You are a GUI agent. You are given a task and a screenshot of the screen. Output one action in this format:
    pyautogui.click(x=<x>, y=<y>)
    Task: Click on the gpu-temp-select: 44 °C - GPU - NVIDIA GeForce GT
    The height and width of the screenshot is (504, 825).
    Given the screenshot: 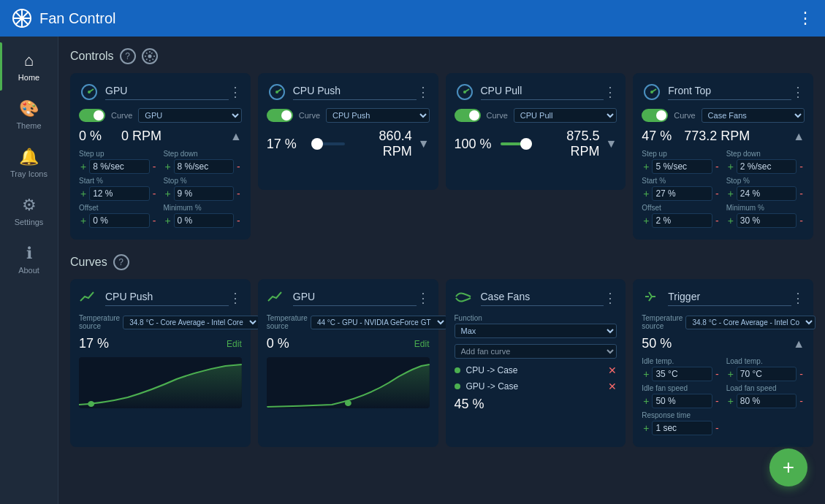 What is the action you would take?
    pyautogui.click(x=379, y=323)
    